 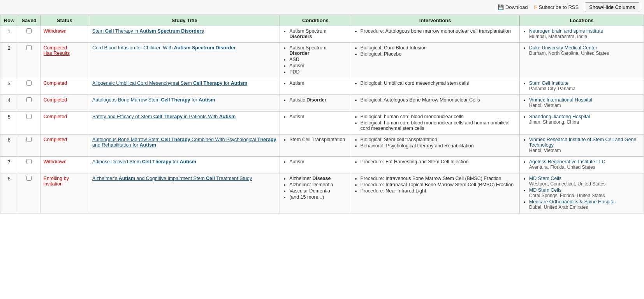 I want to click on study-title-link: Alzheimer's Autism and Cognitive Impairm…, so click(x=172, y=178).